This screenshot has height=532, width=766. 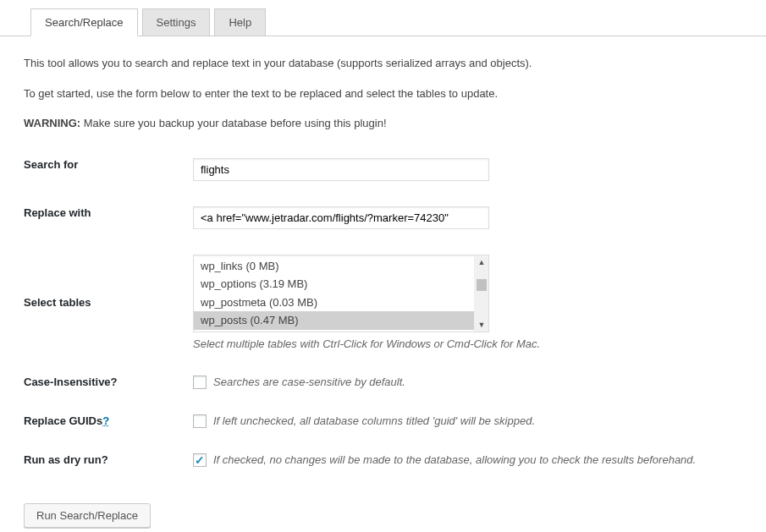 What do you see at coordinates (333, 284) in the screenshot?
I see `table-option: wp_options (3.19 MB)` at bounding box center [333, 284].